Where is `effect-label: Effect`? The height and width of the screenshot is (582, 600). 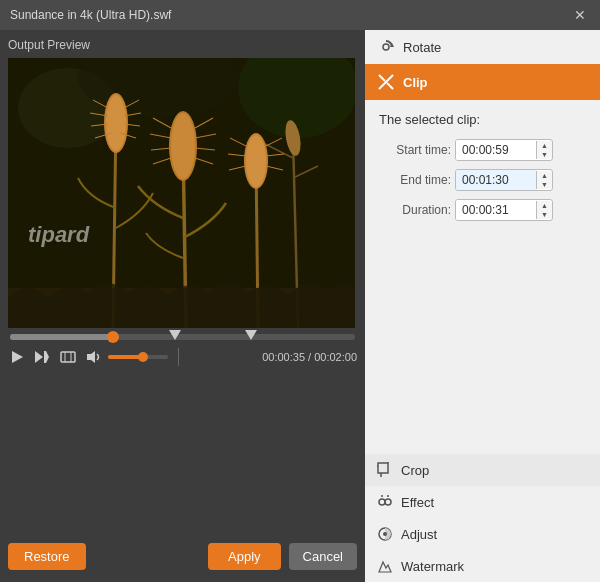
effect-label: Effect is located at coordinates (418, 502).